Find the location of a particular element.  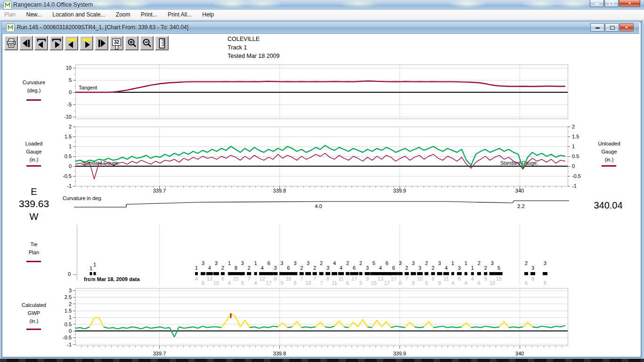

strip-segment-value: 2.2 is located at coordinates (521, 206).